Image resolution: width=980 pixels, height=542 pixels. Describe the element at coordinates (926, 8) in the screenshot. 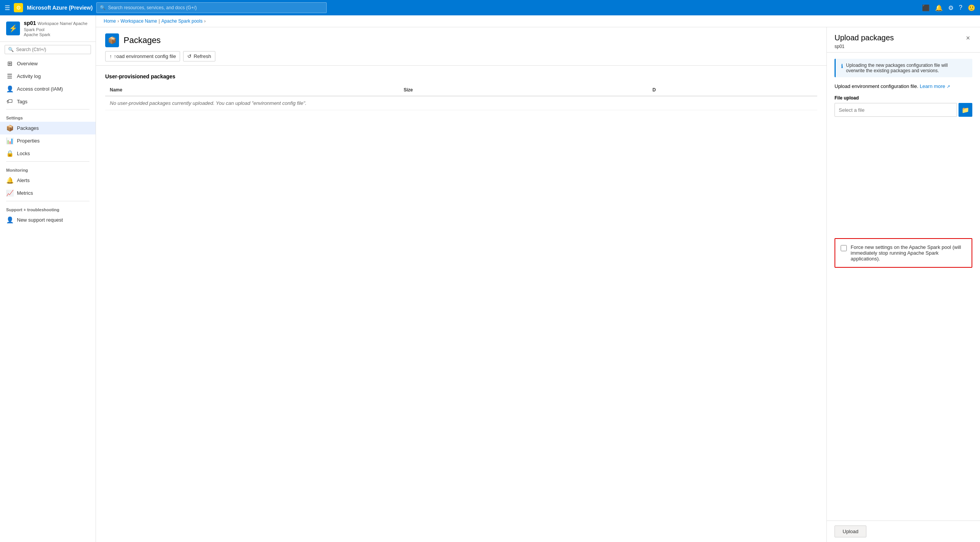

I see `portal-icon: ⬛` at that location.